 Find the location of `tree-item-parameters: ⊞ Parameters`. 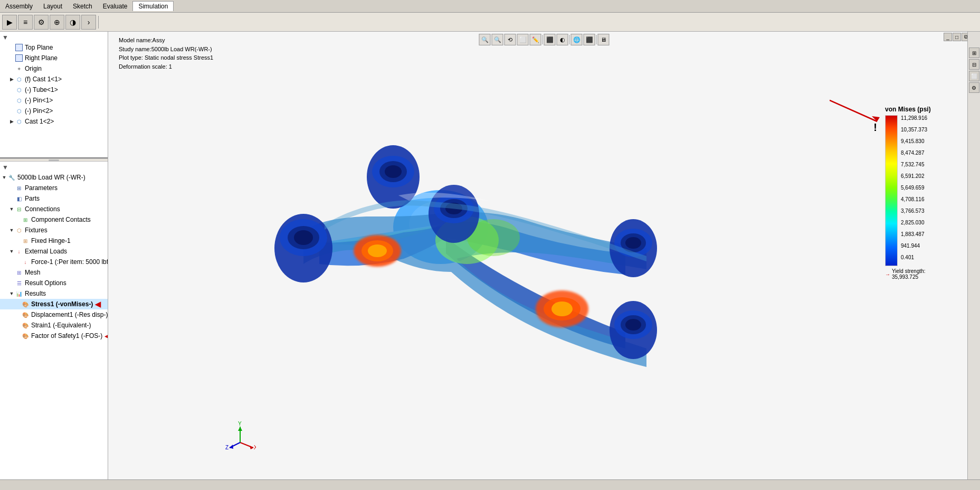

tree-item-parameters: ⊞ Parameters is located at coordinates (54, 188).